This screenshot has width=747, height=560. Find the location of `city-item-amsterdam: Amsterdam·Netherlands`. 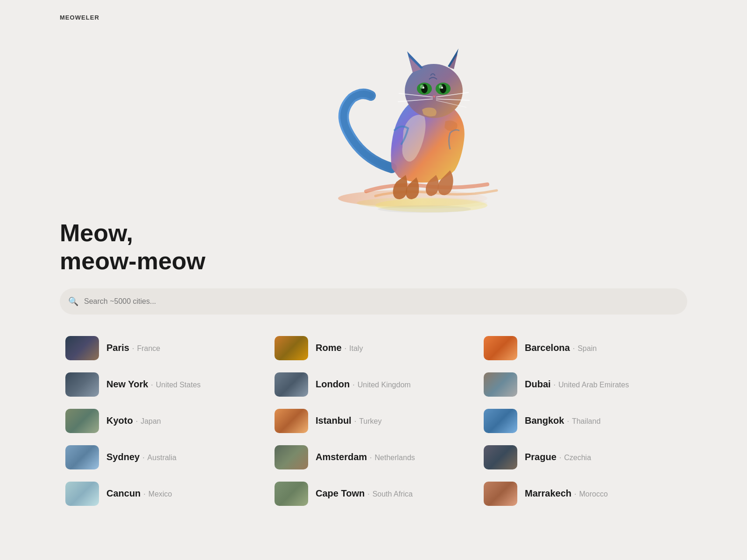

city-item-amsterdam: Amsterdam·Netherlands is located at coordinates (374, 457).